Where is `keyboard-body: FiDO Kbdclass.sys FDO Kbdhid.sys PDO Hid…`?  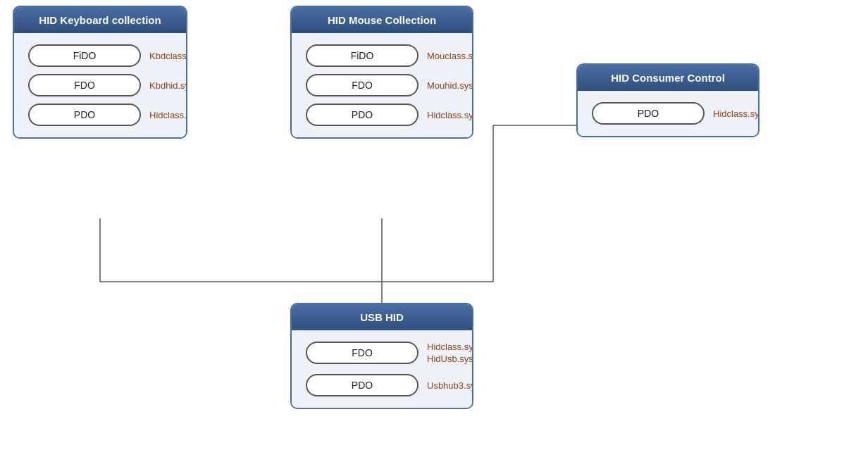
keyboard-body: FiDO Kbdclass.sys FDO Kbdhid.sys PDO Hid… is located at coordinates (100, 85).